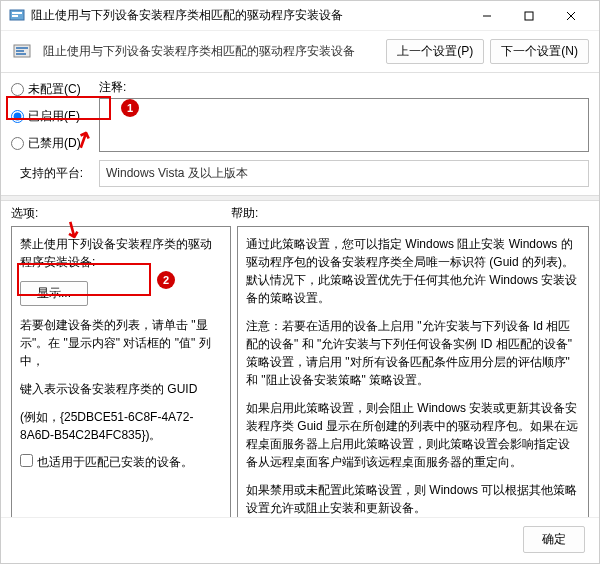 The image size is (600, 564). What do you see at coordinates (121, 343) in the screenshot?
I see `options-hint-1: 若要创建设备类的列表，请单击 "显示"。在 "显示内容" 对话框的 "值" 列中…` at bounding box center [121, 343].